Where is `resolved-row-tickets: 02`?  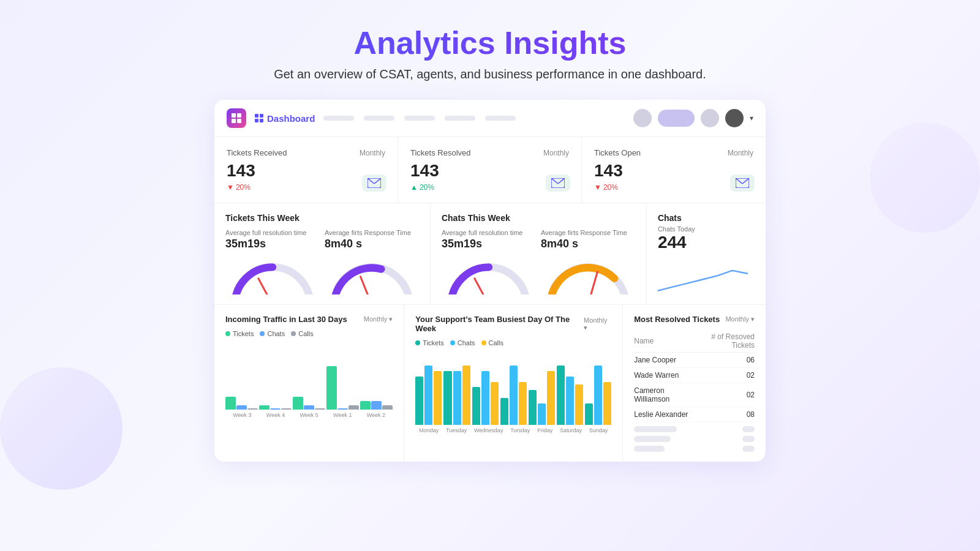 resolved-row-tickets: 02 is located at coordinates (725, 395).